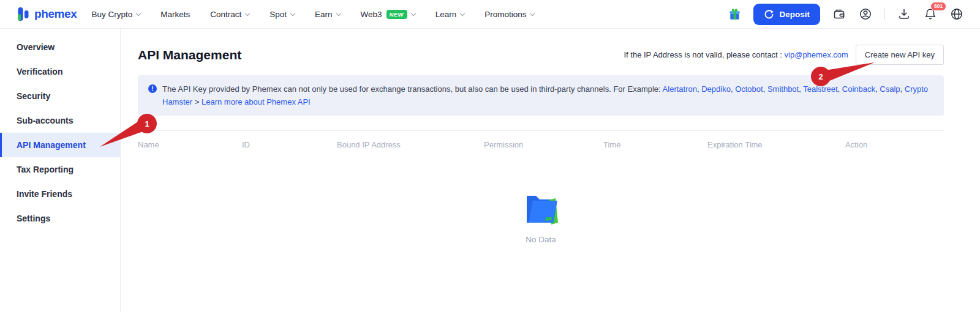  What do you see at coordinates (413, 89) in the screenshot?
I see `banner-text-segment: The API Key provided by Phemex can not o…` at bounding box center [413, 89].